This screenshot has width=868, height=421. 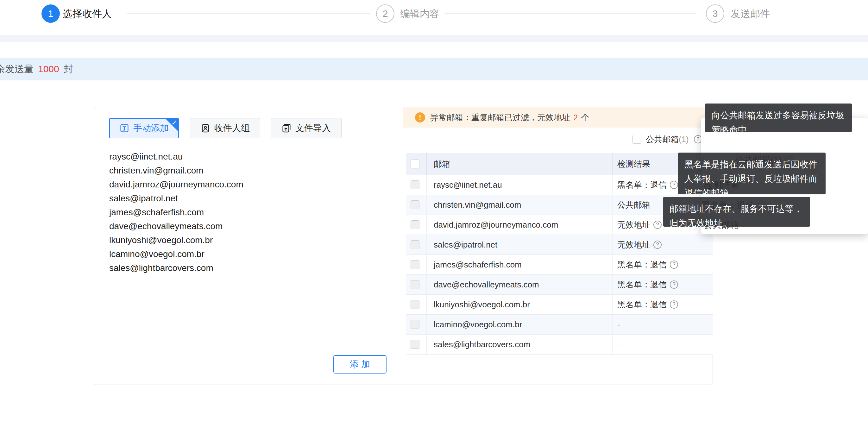 What do you see at coordinates (51, 13) in the screenshot?
I see `step-1-number: 1` at bounding box center [51, 13].